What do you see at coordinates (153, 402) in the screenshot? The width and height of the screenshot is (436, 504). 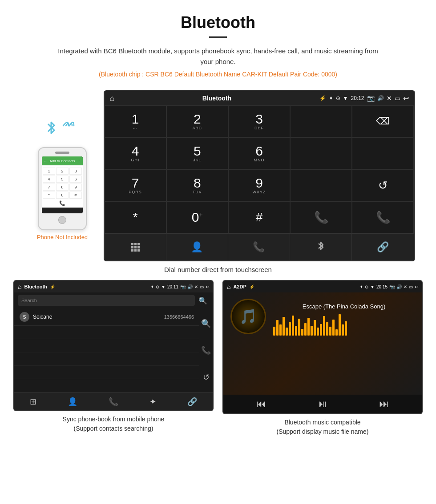 I see `pb-bt-tool-icon: ✦` at bounding box center [153, 402].